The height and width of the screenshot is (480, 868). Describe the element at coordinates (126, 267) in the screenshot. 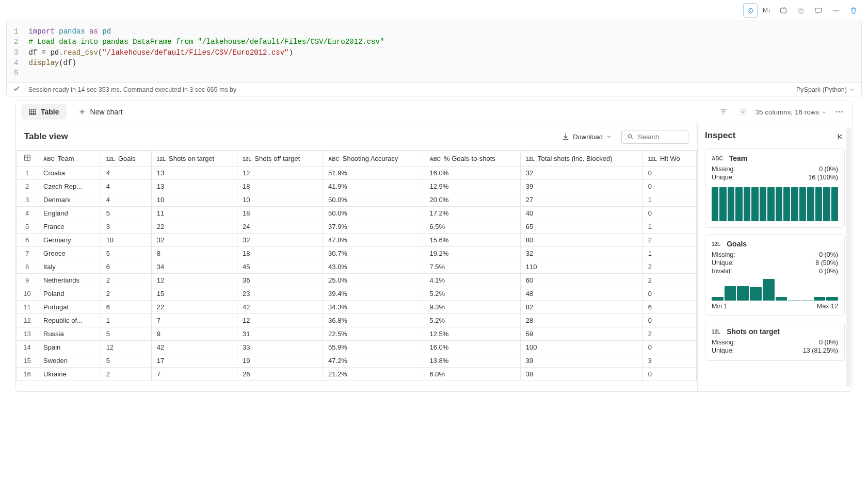

I see `cell: 6` at that location.